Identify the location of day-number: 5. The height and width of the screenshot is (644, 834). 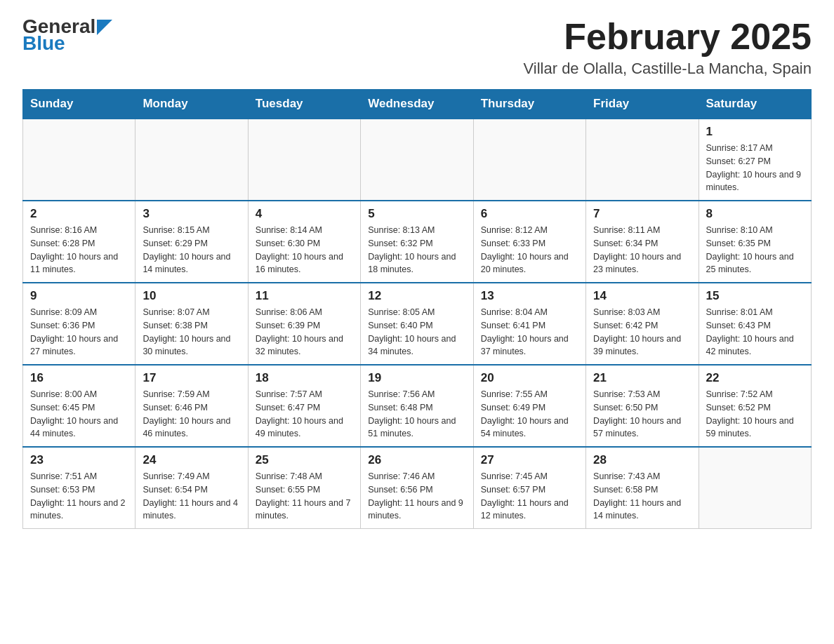
(417, 214).